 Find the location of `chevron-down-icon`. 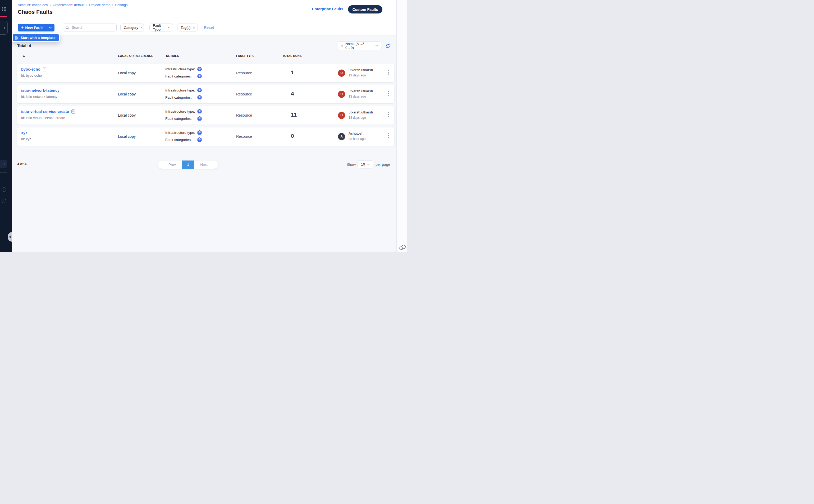

chevron-down-icon is located at coordinates (51, 28).